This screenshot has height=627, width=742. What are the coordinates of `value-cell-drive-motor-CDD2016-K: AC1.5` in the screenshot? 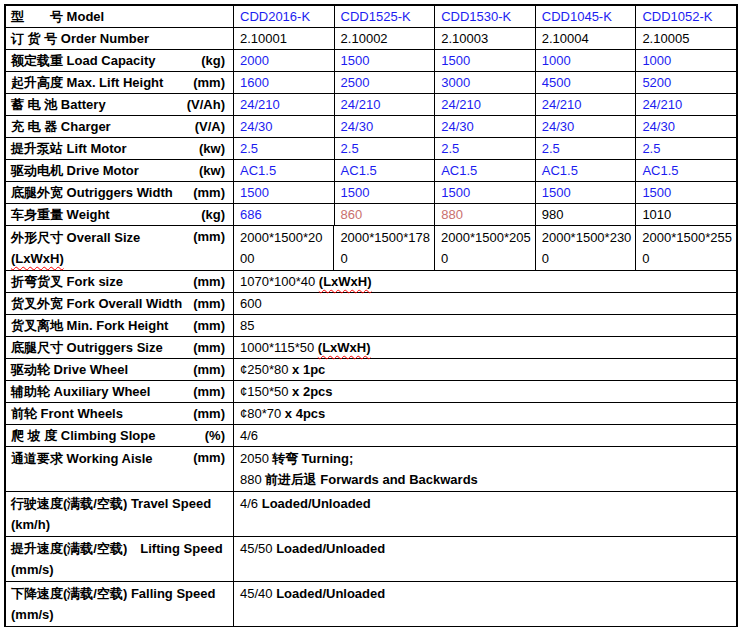 It's located at (284, 170).